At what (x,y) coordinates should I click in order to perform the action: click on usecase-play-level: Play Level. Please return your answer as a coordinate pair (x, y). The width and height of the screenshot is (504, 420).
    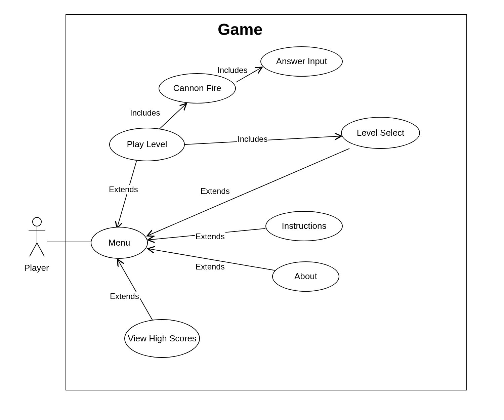
    Looking at the image, I should click on (147, 144).